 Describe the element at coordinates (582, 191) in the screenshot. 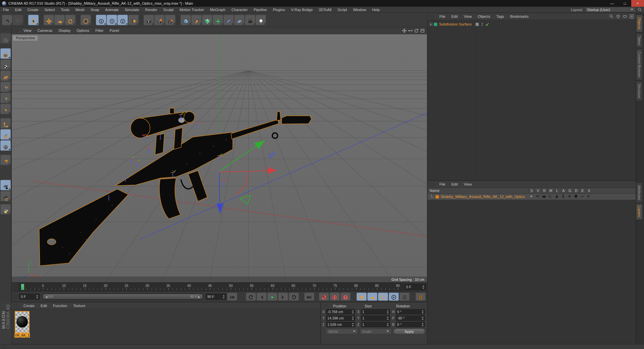

I see `column-header-e: E` at that location.